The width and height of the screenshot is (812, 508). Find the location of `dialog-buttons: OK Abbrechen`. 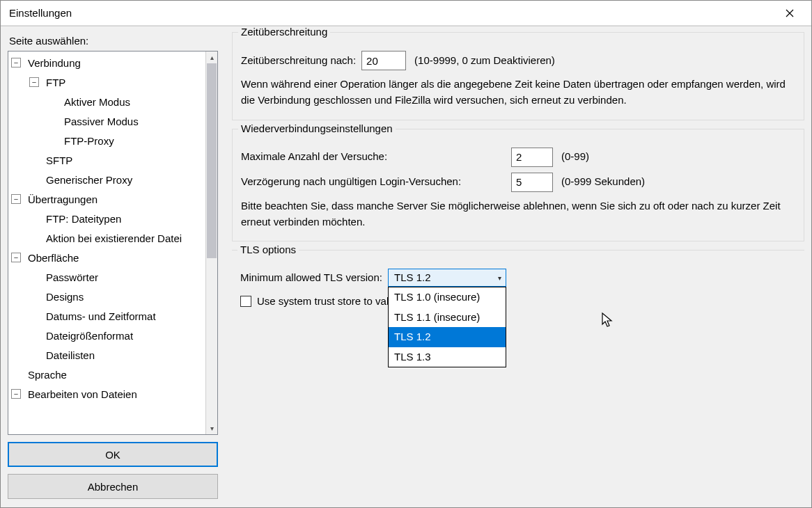

dialog-buttons: OK Abbrechen is located at coordinates (113, 470).